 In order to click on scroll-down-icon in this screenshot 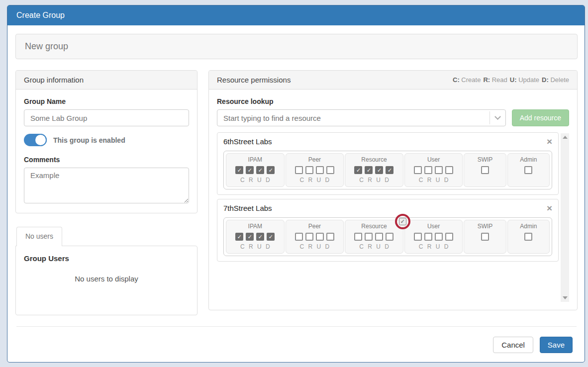, I will do `click(565, 298)`.